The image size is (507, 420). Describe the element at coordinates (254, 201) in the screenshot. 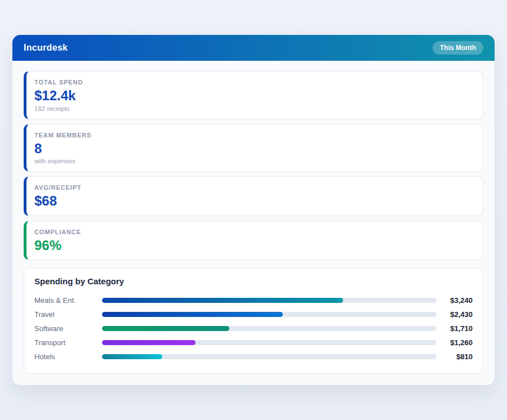

I see `stat-value: $68` at that location.